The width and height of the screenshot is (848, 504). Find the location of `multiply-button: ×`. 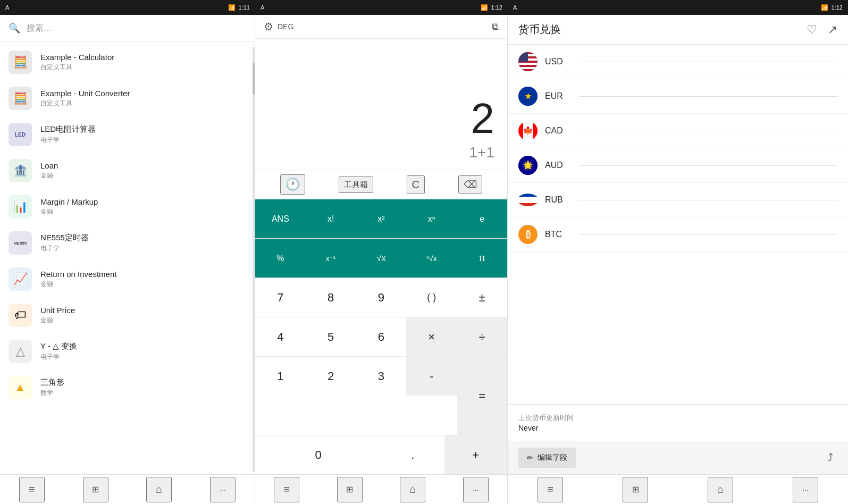

multiply-button: × is located at coordinates (432, 337).